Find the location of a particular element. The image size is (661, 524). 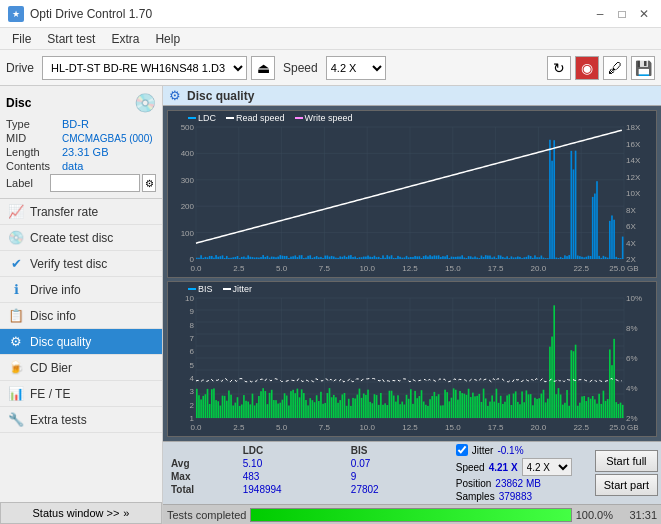

sidebar-item-create-test-disc: 💿 Create test disc is located at coordinates (81, 238).